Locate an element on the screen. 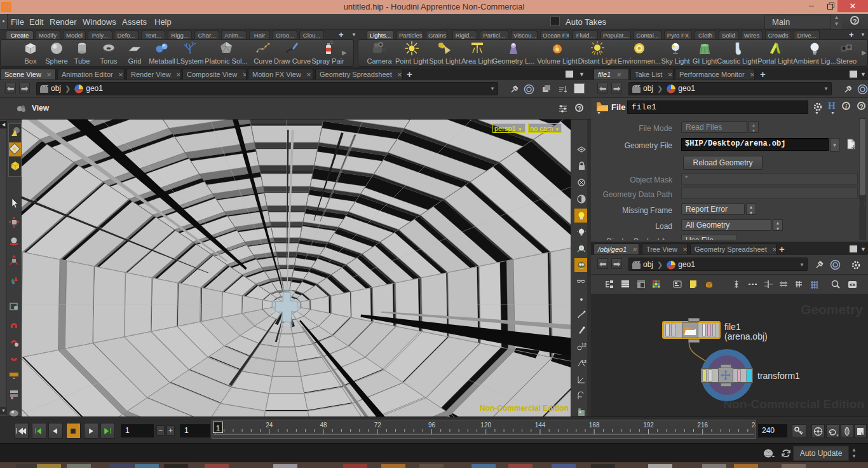 This screenshot has height=468, width=868. svg-text: 96 is located at coordinates (432, 425).